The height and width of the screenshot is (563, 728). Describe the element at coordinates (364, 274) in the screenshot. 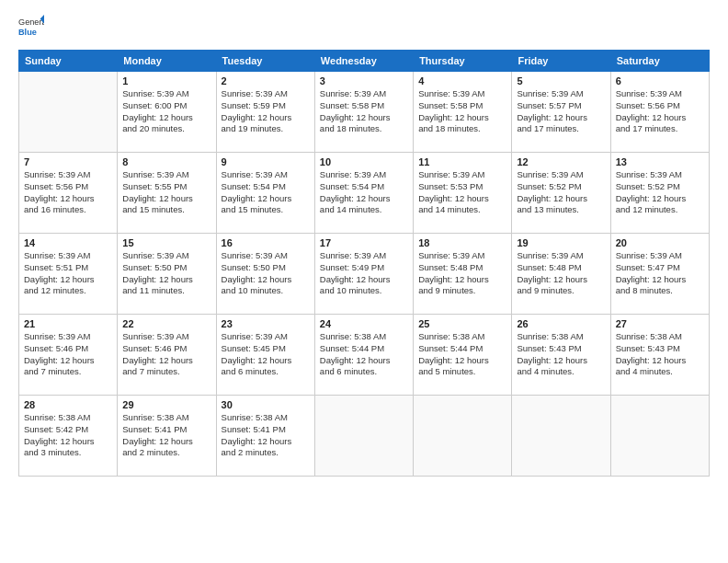

I see `day-info: Sunrise: 5:39 AMSunset: 5:49 PMDaylight:…` at that location.